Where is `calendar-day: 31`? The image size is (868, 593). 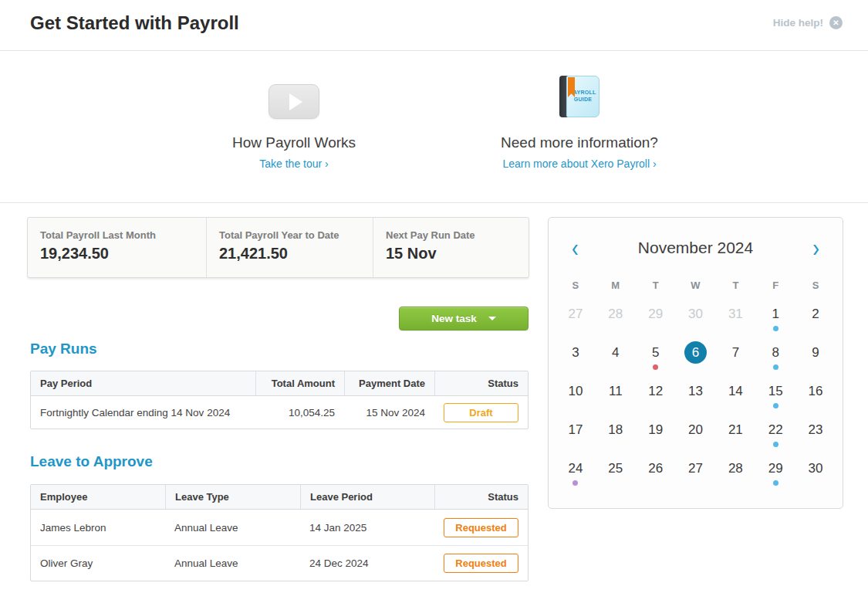 calendar-day: 31 is located at coordinates (735, 320).